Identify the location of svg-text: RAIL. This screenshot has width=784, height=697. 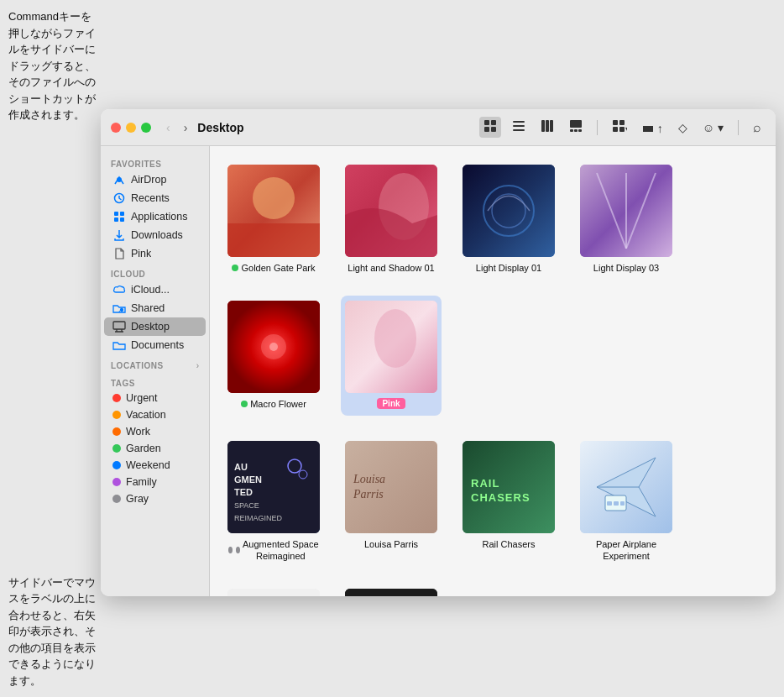
(485, 484).